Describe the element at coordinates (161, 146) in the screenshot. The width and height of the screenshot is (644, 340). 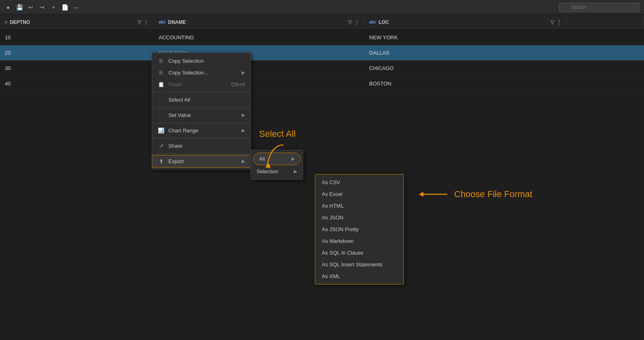
I see `share-icon: ↗` at that location.